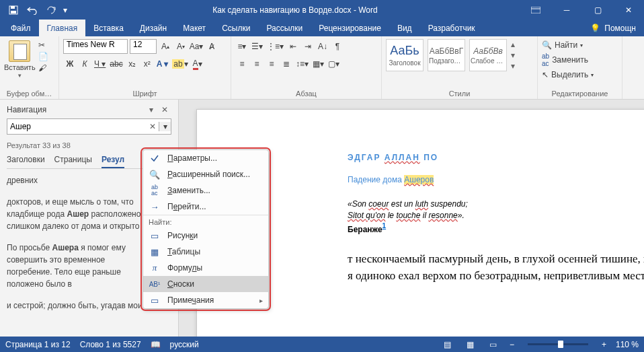 The height and width of the screenshot is (352, 644). I want to click on font-color-button: A▾, so click(198, 64).